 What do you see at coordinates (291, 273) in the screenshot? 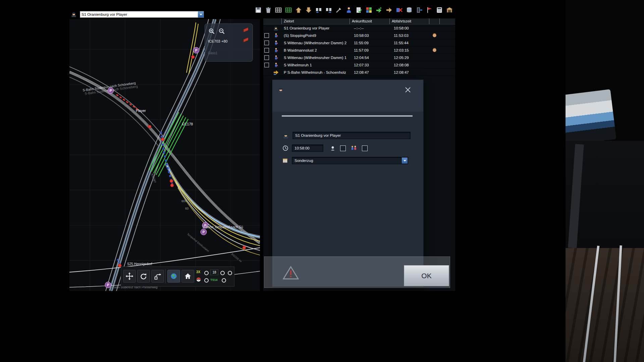
I see `warning-icon` at bounding box center [291, 273].